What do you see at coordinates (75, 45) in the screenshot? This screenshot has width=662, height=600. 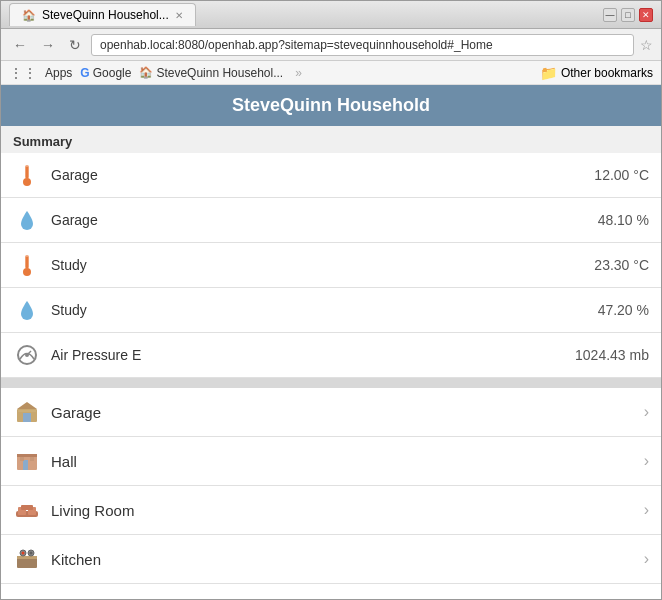 I see `reload-button: ↻` at bounding box center [75, 45].